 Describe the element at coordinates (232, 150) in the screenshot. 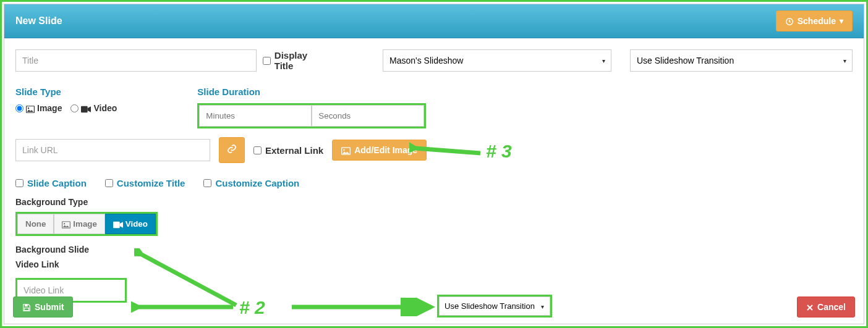

I see `link-icon` at that location.